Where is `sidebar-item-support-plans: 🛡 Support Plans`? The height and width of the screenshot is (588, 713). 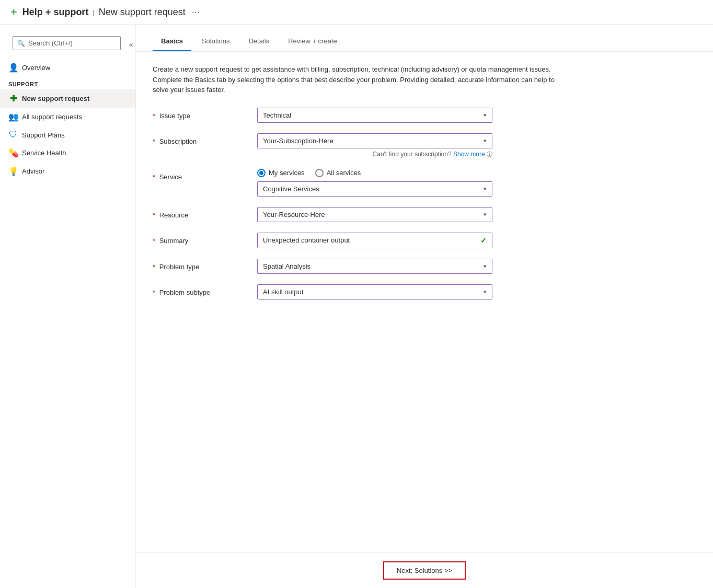 sidebar-item-support-plans: 🛡 Support Plans is located at coordinates (68, 135).